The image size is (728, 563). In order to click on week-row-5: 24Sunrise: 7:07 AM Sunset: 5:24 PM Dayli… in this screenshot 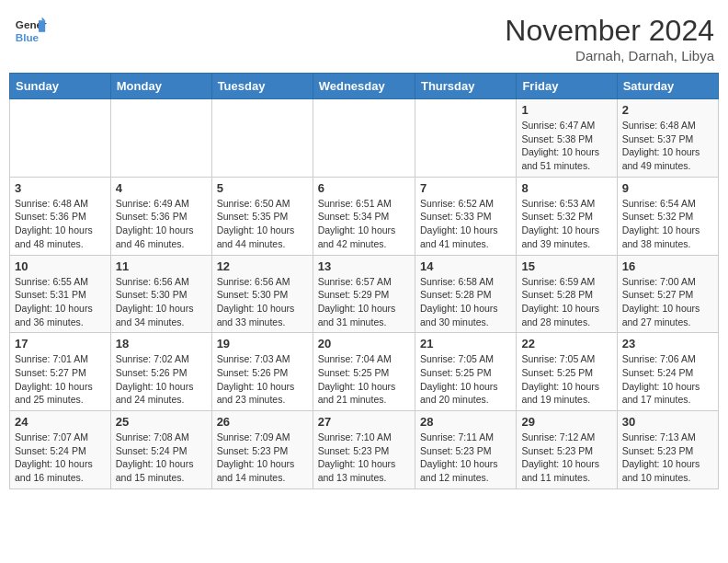, I will do `click(364, 451)`.